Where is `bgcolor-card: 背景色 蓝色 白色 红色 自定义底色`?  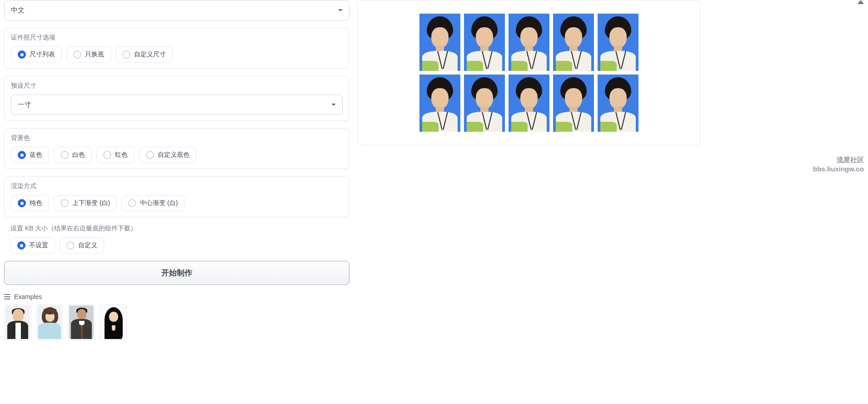 bgcolor-card: 背景色 蓝色 白色 红色 自定义底色 is located at coordinates (177, 149).